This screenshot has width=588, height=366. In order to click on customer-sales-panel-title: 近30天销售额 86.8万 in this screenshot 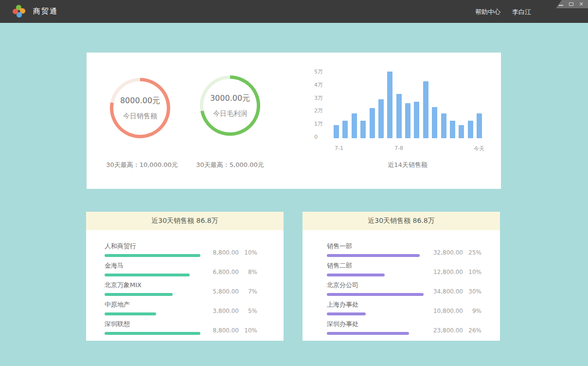, I will do `click(185, 221)`.